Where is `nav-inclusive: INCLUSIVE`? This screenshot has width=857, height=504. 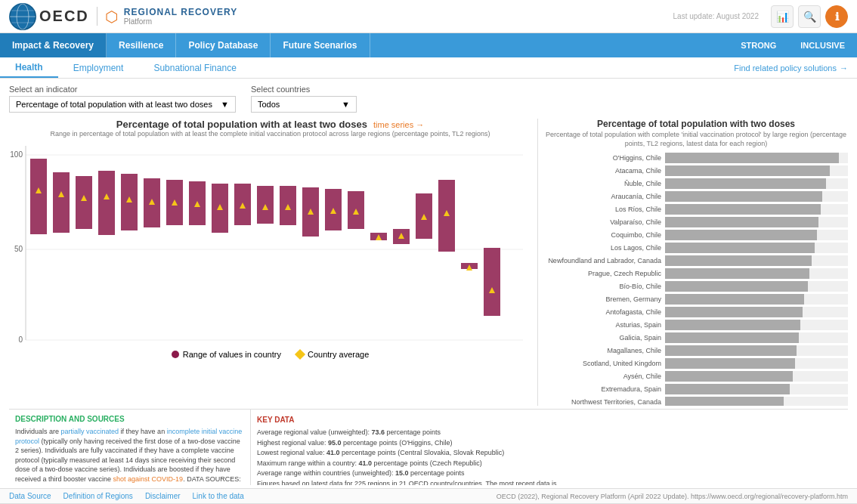 nav-inclusive: INCLUSIVE is located at coordinates (822, 45).